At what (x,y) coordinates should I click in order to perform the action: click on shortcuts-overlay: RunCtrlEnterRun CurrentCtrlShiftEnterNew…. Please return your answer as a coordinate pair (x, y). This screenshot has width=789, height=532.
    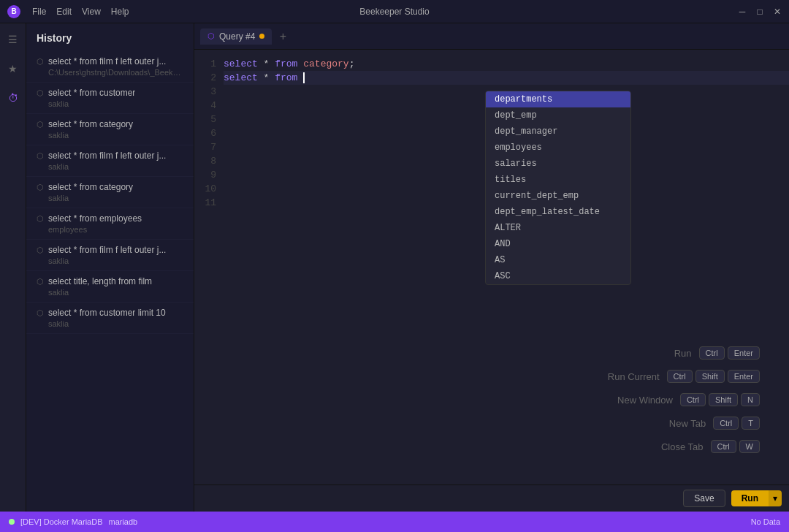
    Looking at the image, I should click on (630, 400).